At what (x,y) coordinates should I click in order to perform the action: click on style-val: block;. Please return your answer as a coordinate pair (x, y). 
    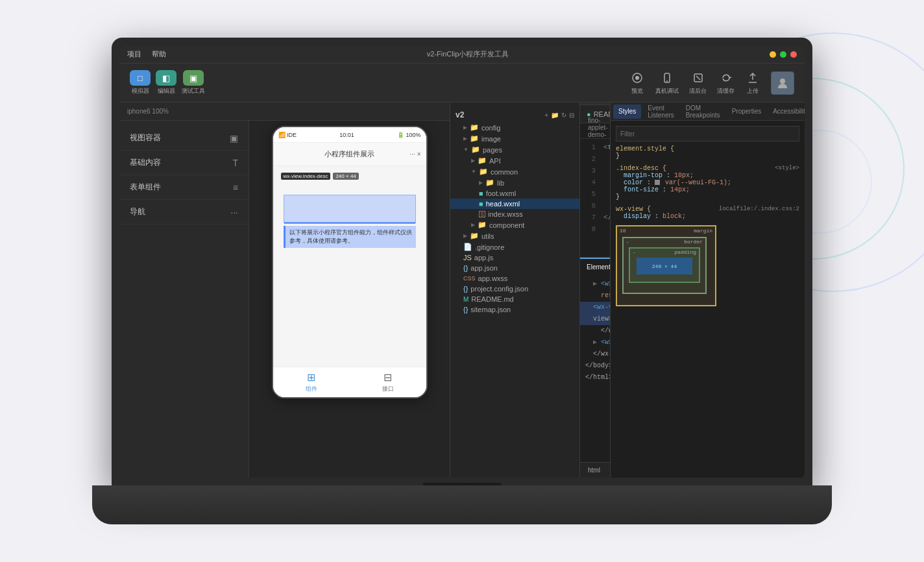
    Looking at the image, I should click on (674, 217).